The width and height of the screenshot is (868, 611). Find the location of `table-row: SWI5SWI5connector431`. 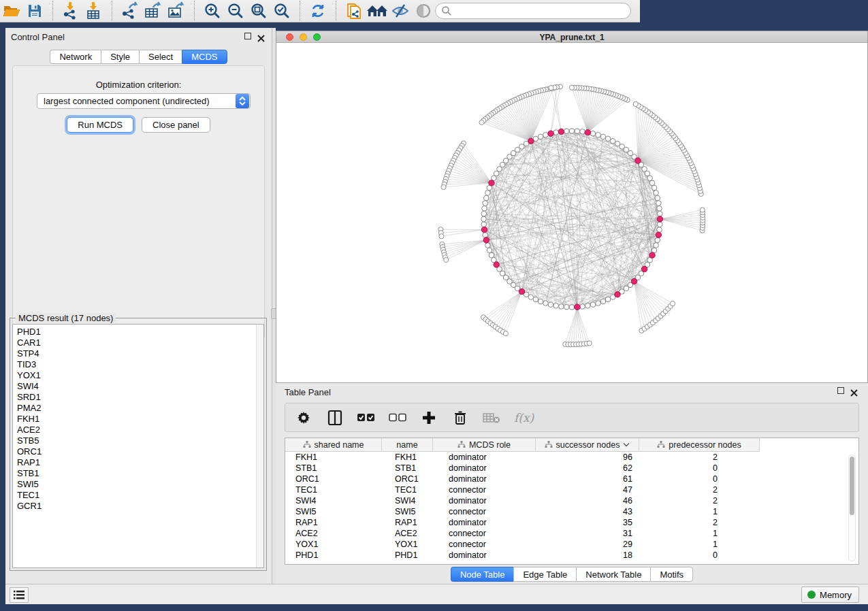

table-row: SWI5SWI5connector431 is located at coordinates (567, 512).